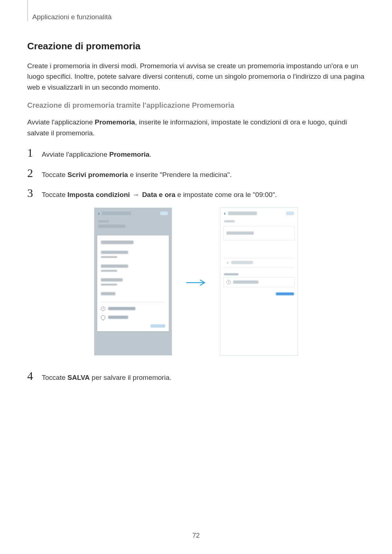 This screenshot has width=392, height=554. What do you see at coordinates (259, 263) in the screenshot?
I see `add-row: +` at bounding box center [259, 263].